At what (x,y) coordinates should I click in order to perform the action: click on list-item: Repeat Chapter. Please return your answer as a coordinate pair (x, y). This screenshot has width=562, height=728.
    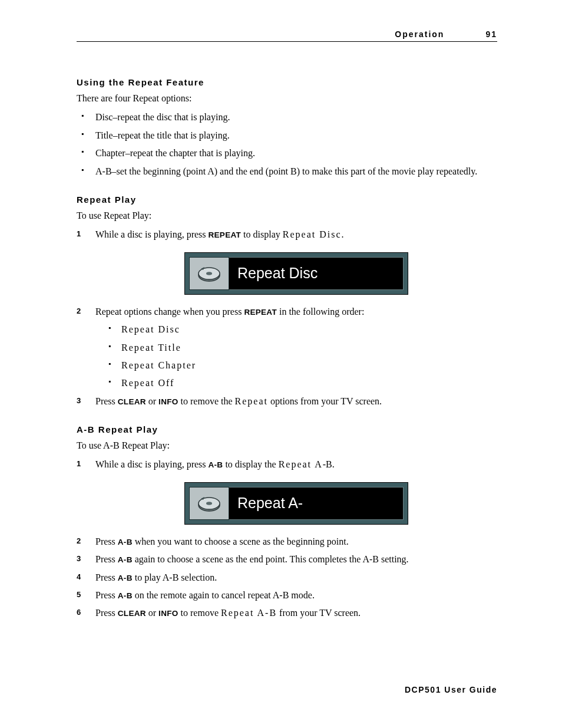
    Looking at the image, I should click on (302, 365).